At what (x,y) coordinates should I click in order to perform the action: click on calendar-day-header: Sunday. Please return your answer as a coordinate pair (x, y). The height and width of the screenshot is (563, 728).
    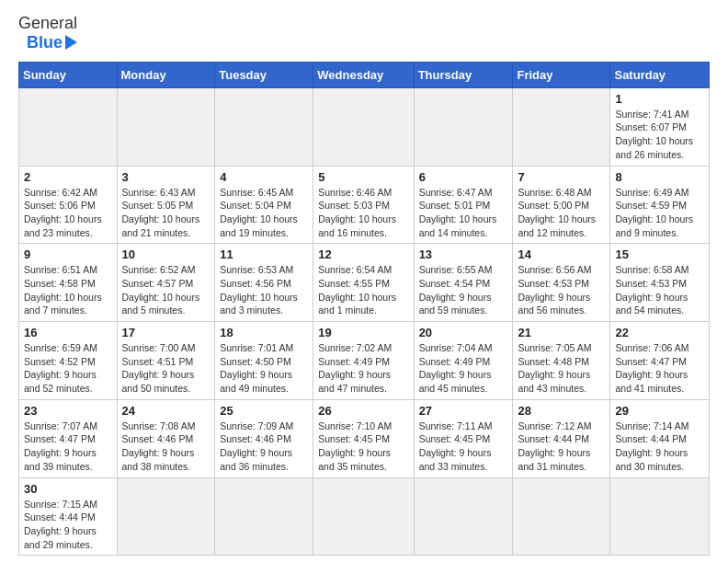
    Looking at the image, I should click on (68, 75).